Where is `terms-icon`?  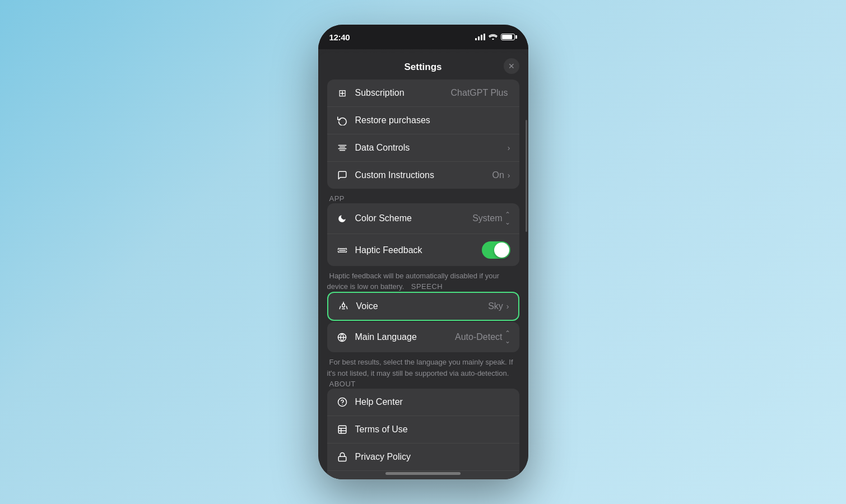
terms-icon is located at coordinates (342, 430).